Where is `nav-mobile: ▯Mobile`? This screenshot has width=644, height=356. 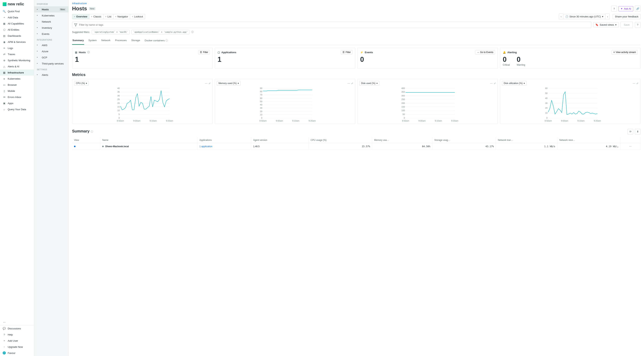 nav-mobile: ▯Mobile is located at coordinates (17, 91).